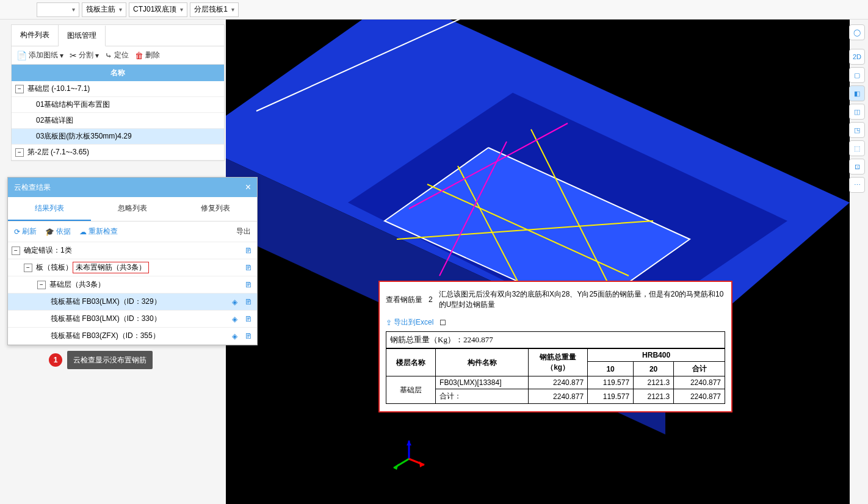 The image size is (868, 504). What do you see at coordinates (555, 383) in the screenshot?
I see `table-row: 基础层 FB03(LMX)[13384] 2240.877 119.577 21…` at bounding box center [555, 383].